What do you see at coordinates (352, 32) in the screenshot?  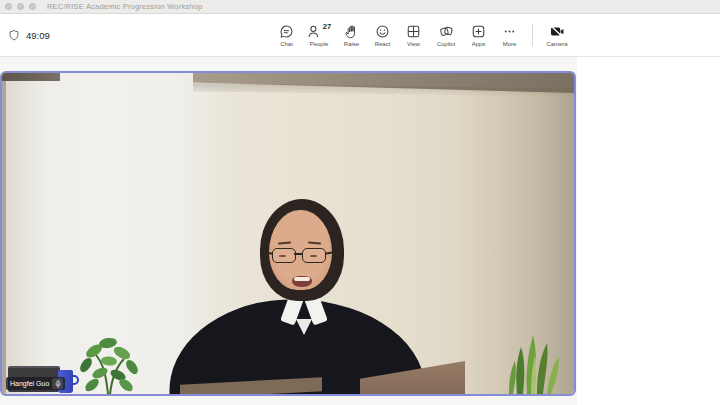 I see `raise-hand-icon` at bounding box center [352, 32].